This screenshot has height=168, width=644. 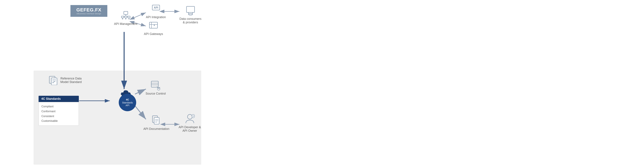 I want to click on standards-item-compliant: Compliant, so click(x=59, y=107).